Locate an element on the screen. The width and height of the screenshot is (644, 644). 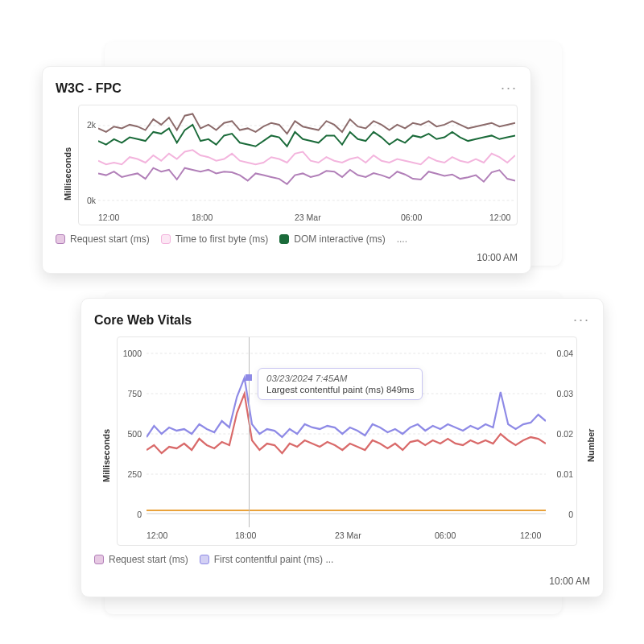
legend-label: Time to first byte (ms) is located at coordinates (222, 239).